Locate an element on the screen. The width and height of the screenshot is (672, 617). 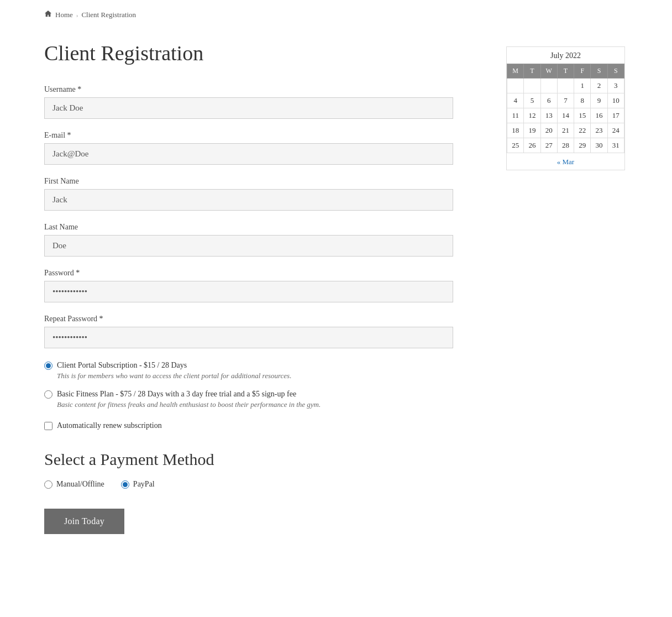
calendar-week-1: 123 is located at coordinates (566, 86).